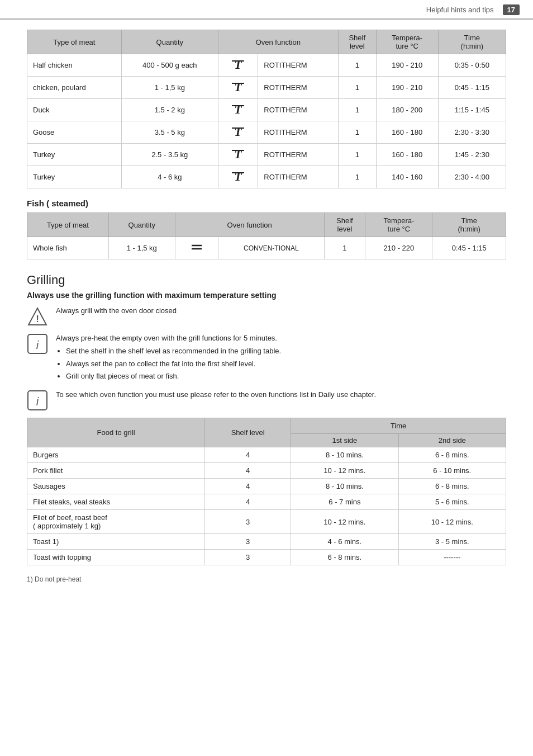  I want to click on grill-col-time: Time, so click(399, 426).